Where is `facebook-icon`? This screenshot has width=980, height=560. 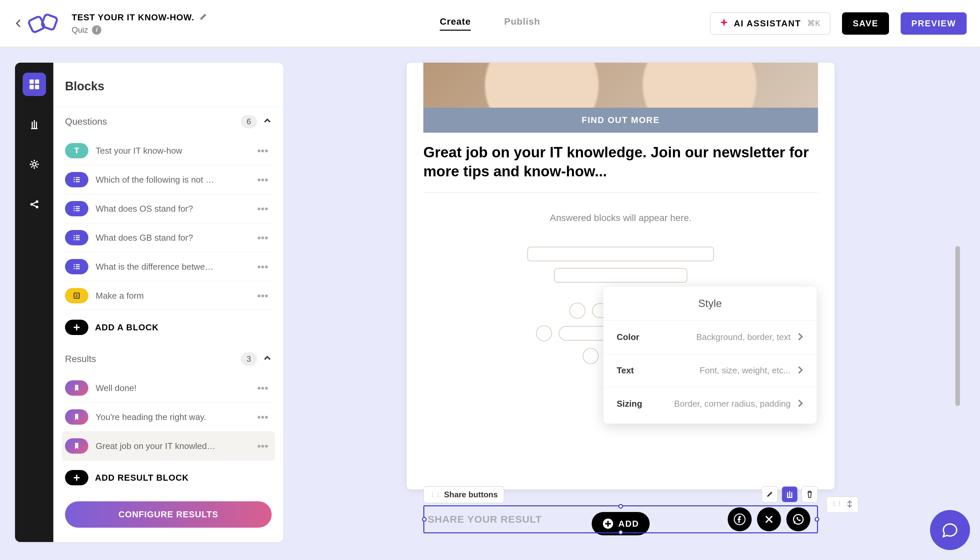
facebook-icon is located at coordinates (740, 519).